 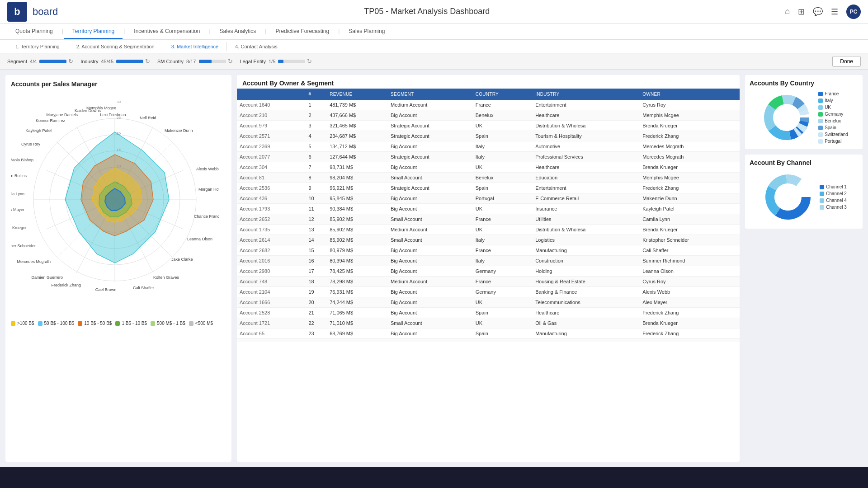 What do you see at coordinates (488, 209) in the screenshot?
I see `table-row: Account 17931190,384 M$Big AccountUKInsu…` at bounding box center [488, 209].